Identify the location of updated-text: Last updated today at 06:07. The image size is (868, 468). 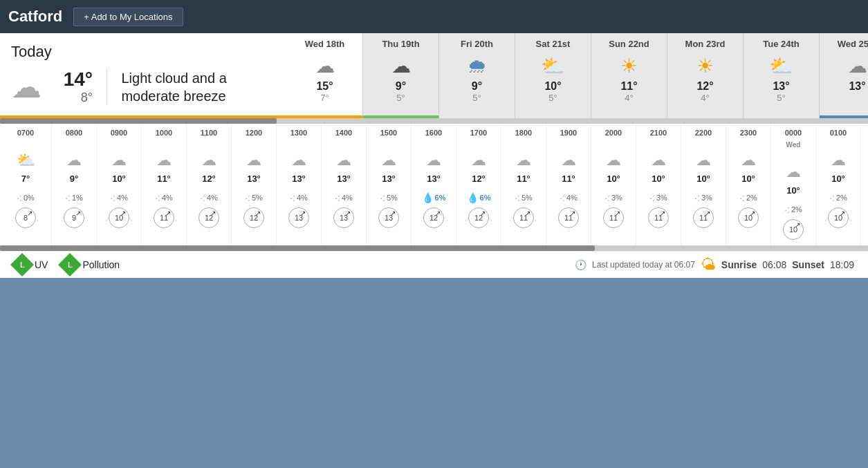
(643, 265).